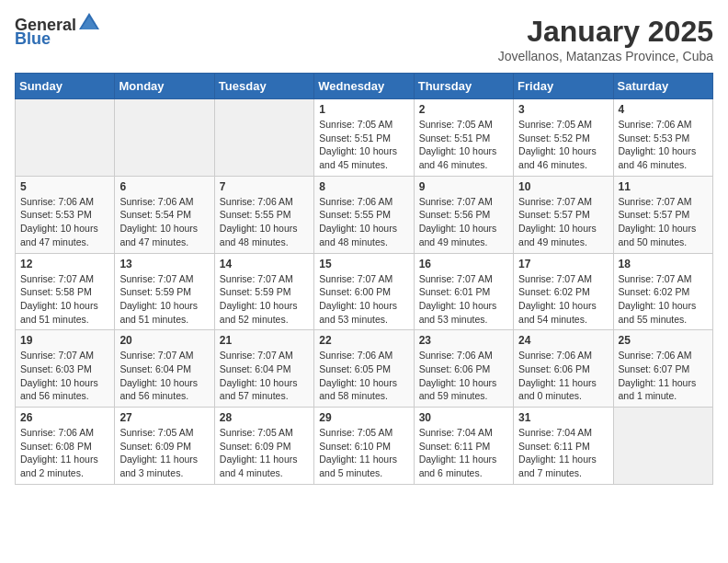  What do you see at coordinates (364, 39) in the screenshot?
I see `page-header: General Blue January 2025 Jovellanos, Ma…` at bounding box center [364, 39].